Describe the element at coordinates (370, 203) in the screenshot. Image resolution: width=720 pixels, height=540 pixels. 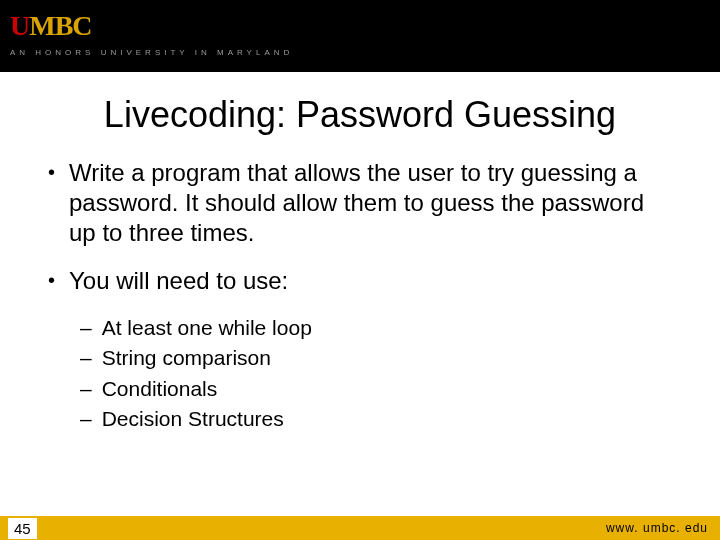
I see `bullet-text: Write a program that allows the user to …` at that location.